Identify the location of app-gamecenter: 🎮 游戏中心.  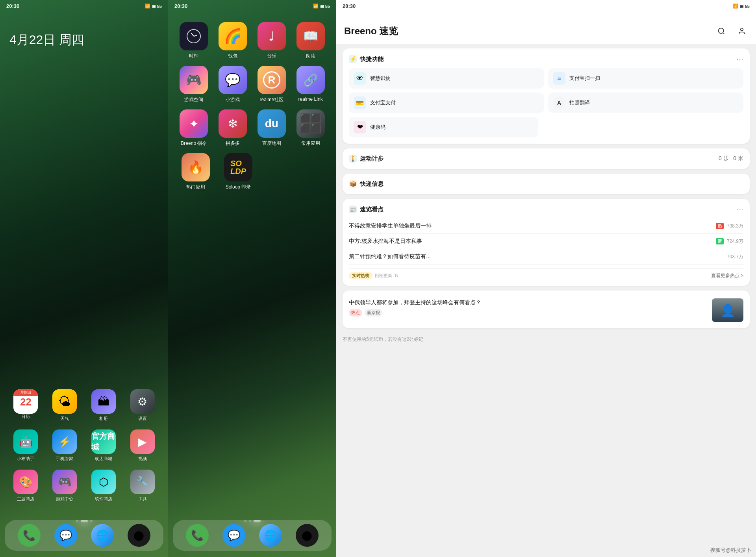
(65, 486).